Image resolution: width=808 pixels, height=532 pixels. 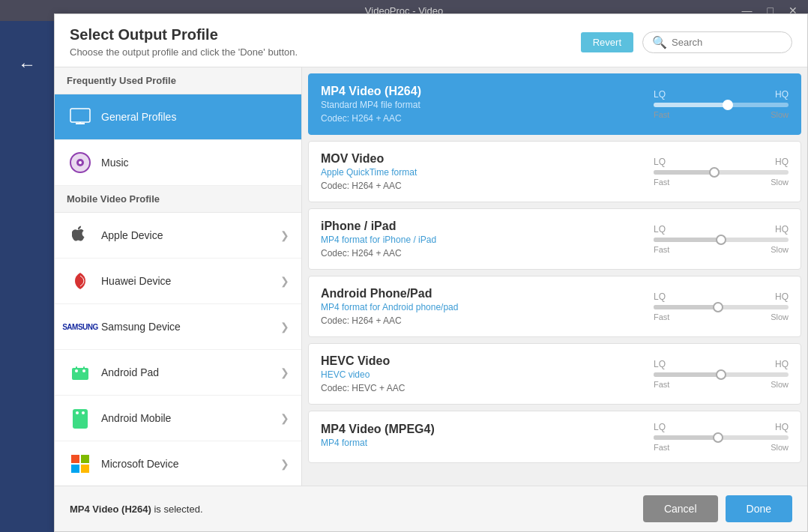 I want to click on sidebar-item-samsung-device: SAMSUNG Samsung Device ❯, so click(x=178, y=327).